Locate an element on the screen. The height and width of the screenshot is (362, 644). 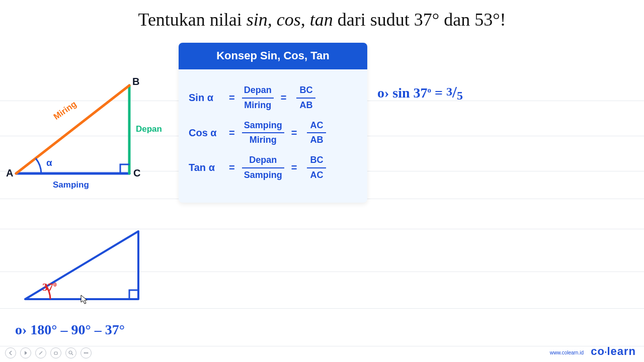
title-italic: sin, cos, tan is located at coordinates (290, 20).